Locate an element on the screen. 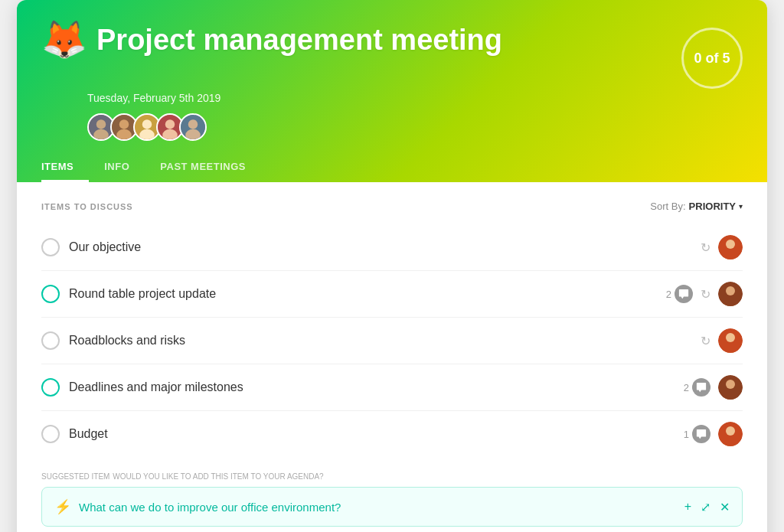 This screenshot has height=532, width=784. lightning-icon: ⚡ is located at coordinates (63, 507).